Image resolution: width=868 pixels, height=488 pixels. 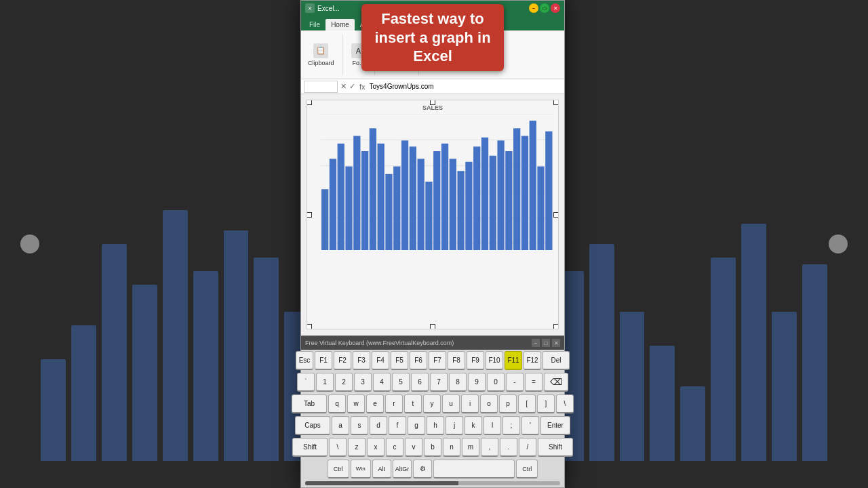 I want to click on key-y: y, so click(x=432, y=404).